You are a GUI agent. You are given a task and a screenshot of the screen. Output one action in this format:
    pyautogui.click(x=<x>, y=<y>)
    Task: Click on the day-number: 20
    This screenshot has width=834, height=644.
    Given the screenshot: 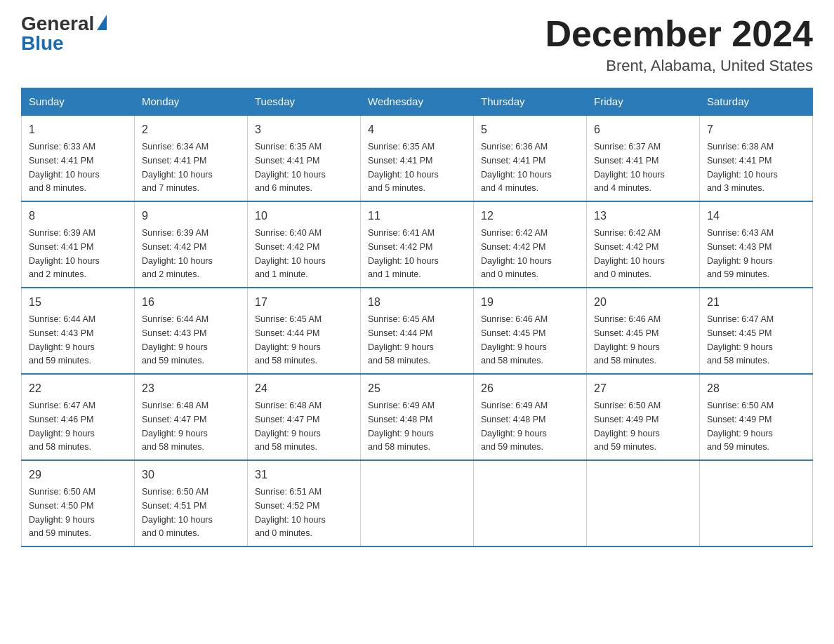 What is the action you would take?
    pyautogui.click(x=643, y=302)
    